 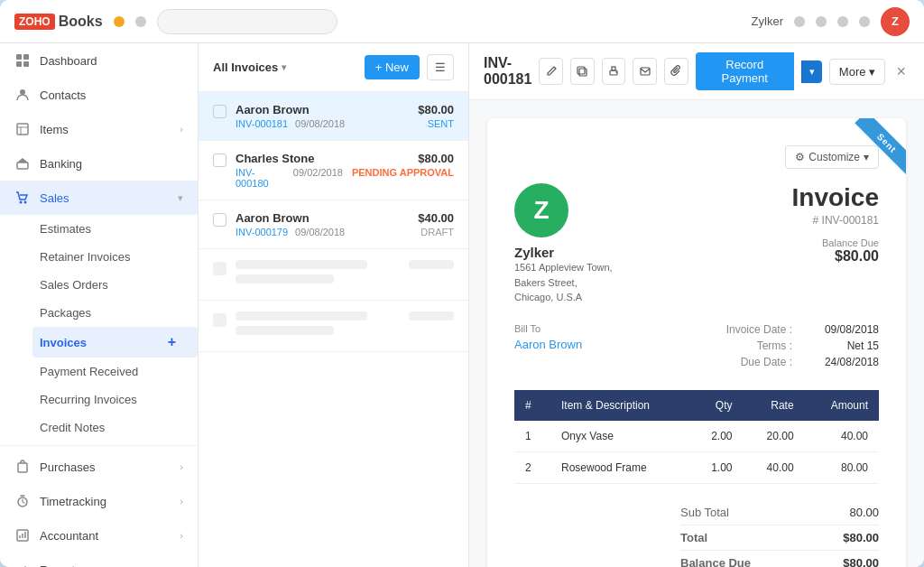 I want to click on sidebar-item-accountant: Accountant ›, so click(x=99, y=535).